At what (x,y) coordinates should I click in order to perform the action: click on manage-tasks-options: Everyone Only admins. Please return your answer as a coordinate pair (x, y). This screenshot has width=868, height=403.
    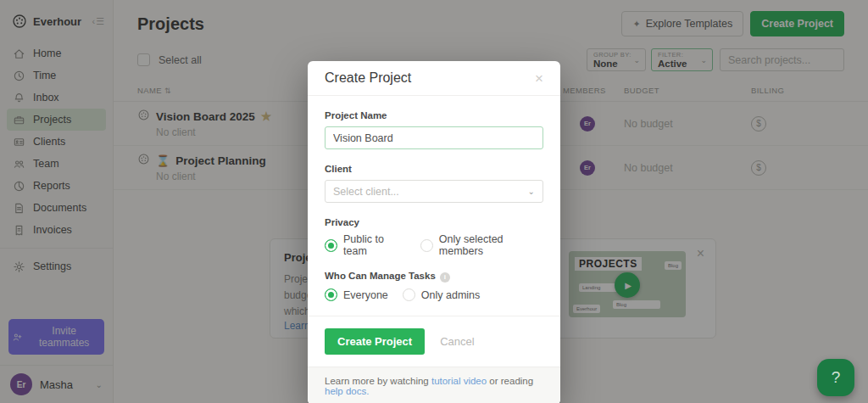
    Looking at the image, I should click on (434, 295).